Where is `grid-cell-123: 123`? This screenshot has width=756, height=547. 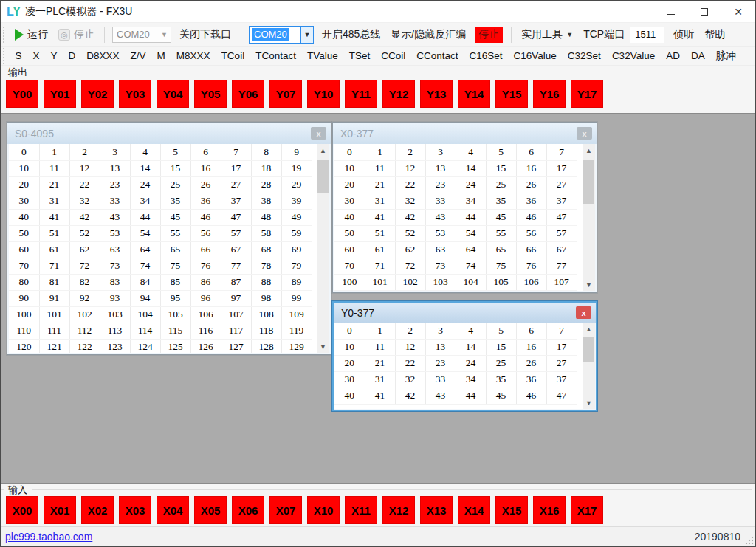 grid-cell-123: 123 is located at coordinates (115, 345).